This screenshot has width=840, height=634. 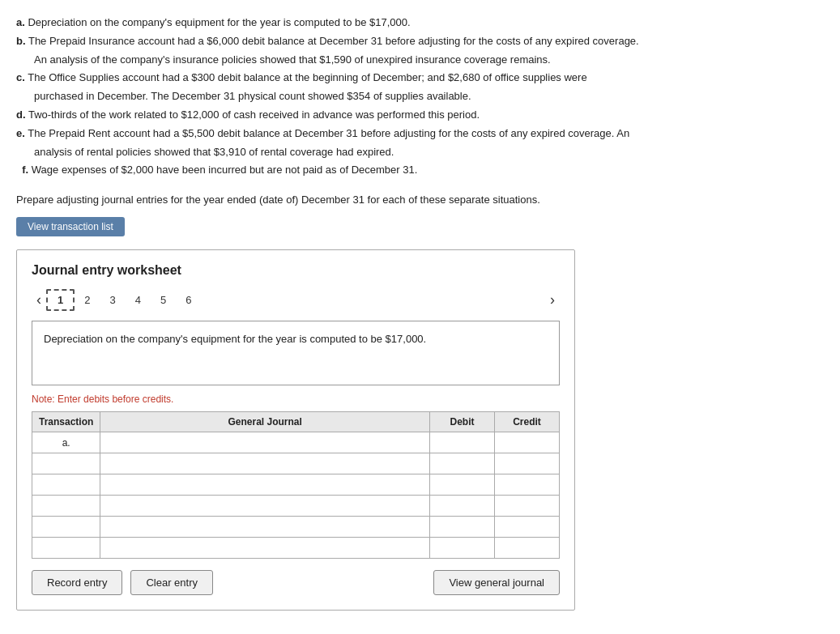 I want to click on tab-prev-arrow: ‹, so click(x=39, y=300).